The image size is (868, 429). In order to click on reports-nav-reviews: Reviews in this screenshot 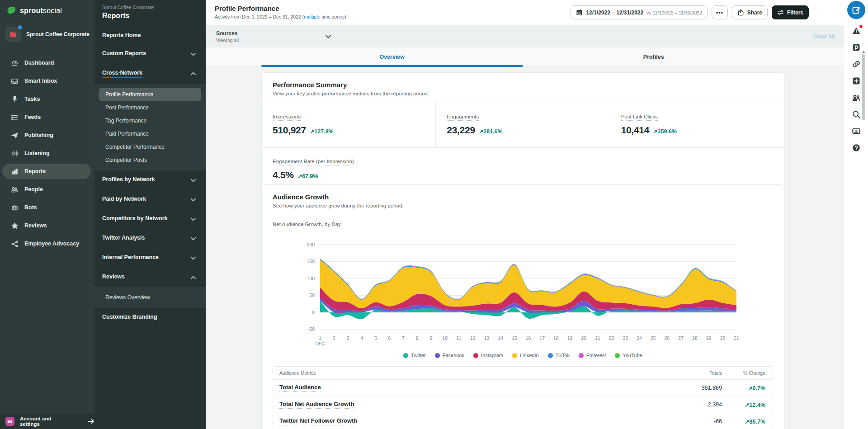, I will do `click(150, 278)`.